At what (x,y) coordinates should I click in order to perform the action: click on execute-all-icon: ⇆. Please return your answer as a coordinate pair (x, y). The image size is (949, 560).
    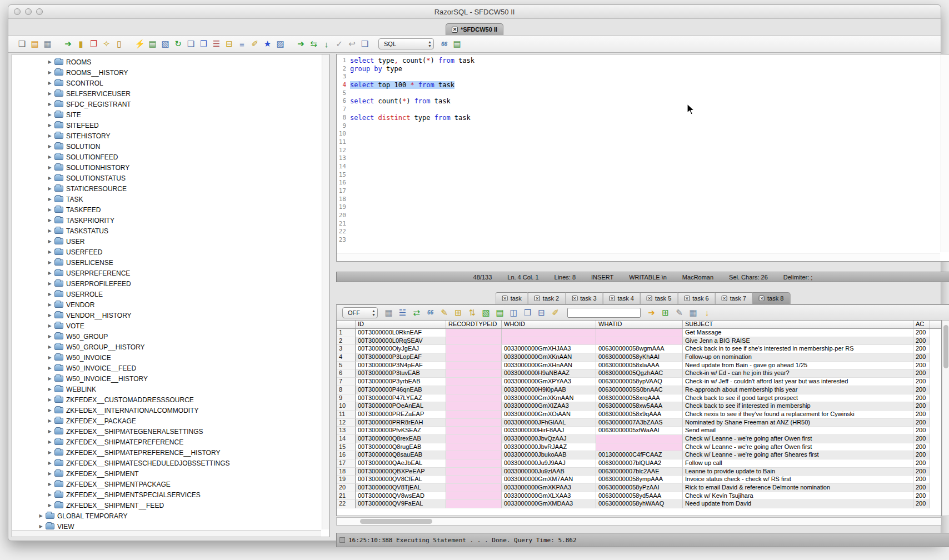
    Looking at the image, I should click on (313, 44).